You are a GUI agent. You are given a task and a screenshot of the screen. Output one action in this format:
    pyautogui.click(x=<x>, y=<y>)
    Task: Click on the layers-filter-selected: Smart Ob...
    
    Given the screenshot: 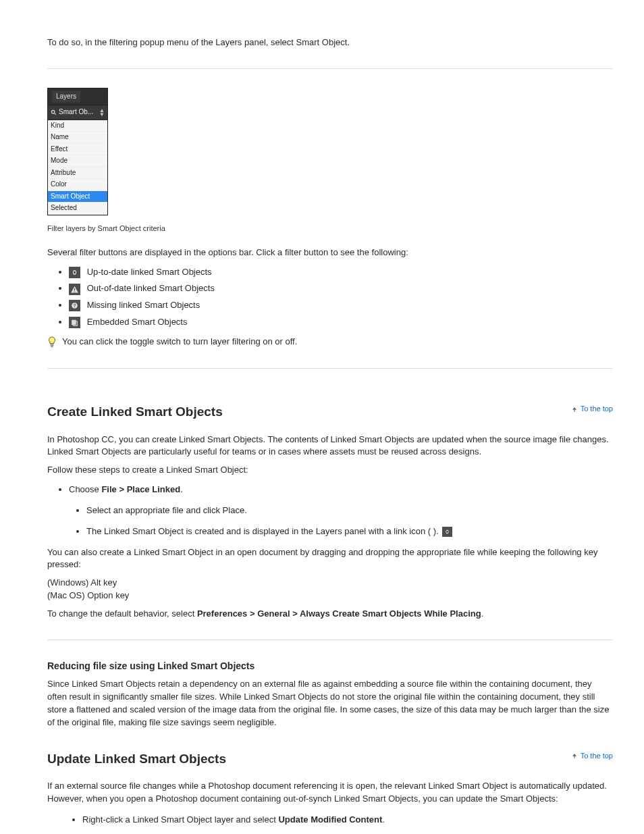 What is the action you would take?
    pyautogui.click(x=78, y=112)
    